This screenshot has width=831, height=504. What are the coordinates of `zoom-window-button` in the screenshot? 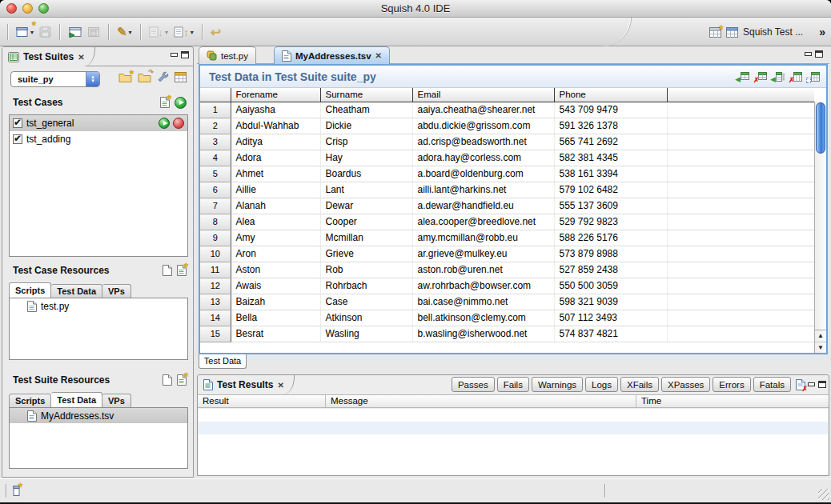 It's located at (43, 8).